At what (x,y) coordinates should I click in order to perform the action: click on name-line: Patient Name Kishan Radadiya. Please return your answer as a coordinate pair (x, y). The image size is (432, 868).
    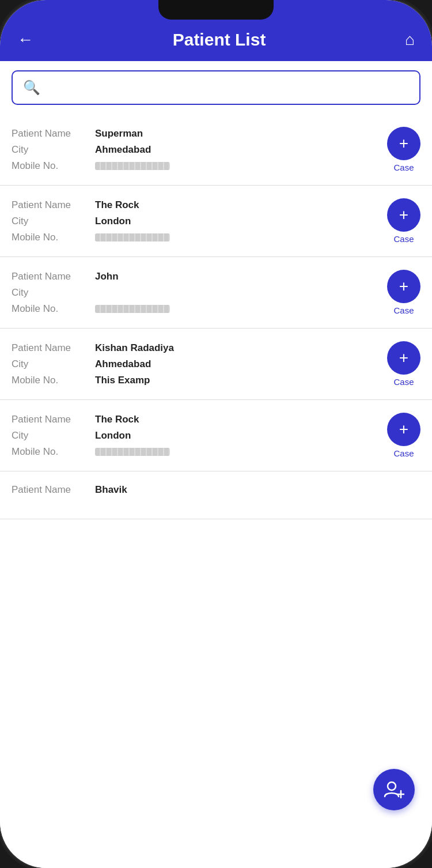
    Looking at the image, I should click on (196, 348).